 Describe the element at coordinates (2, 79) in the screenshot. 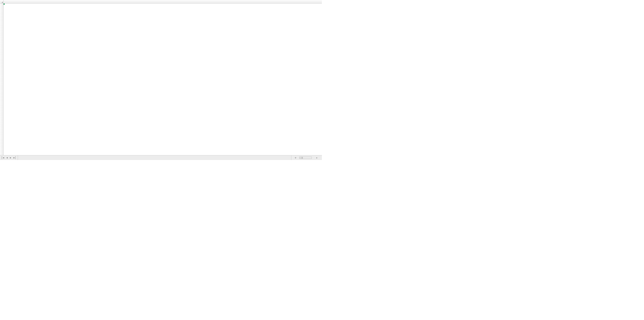

I see `row-header-column` at that location.